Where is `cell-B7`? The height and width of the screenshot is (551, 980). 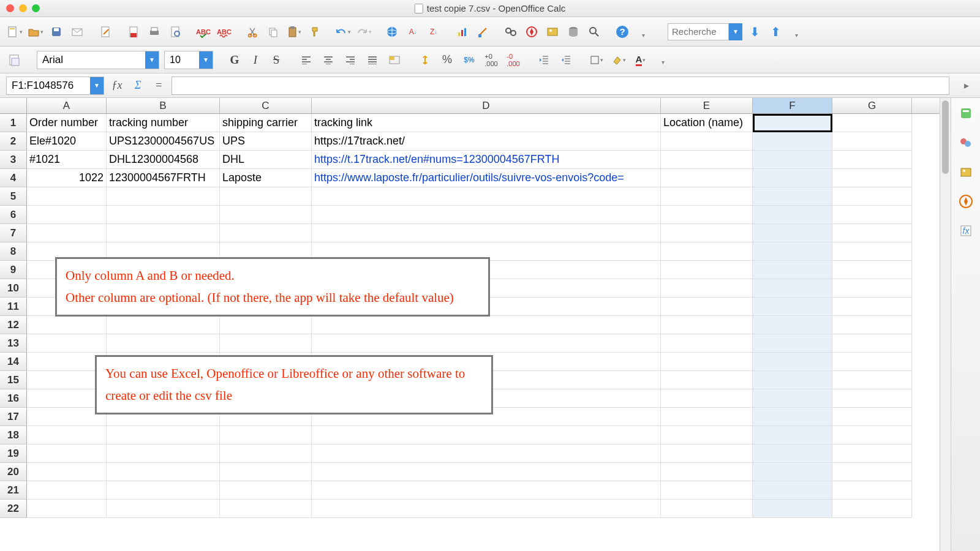 cell-B7 is located at coordinates (163, 233).